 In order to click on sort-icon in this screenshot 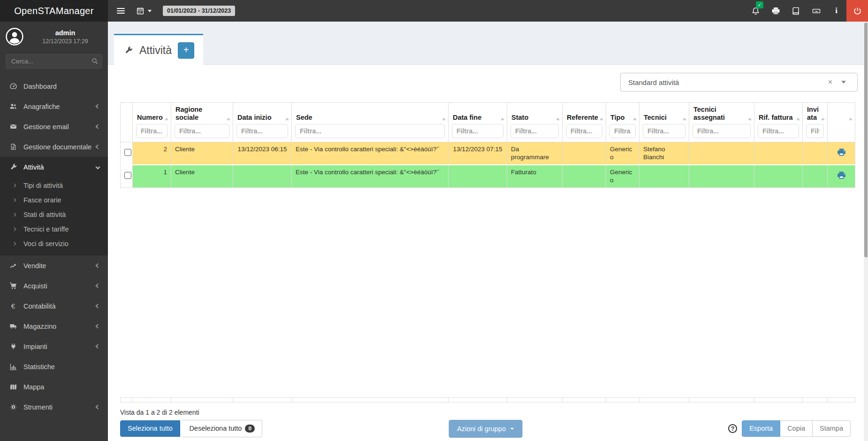, I will do `click(750, 119)`.